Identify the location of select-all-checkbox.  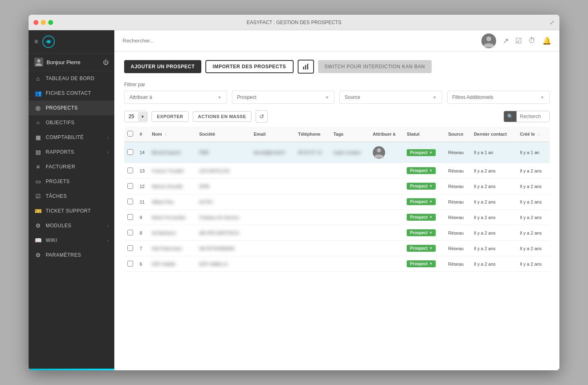
(130, 134).